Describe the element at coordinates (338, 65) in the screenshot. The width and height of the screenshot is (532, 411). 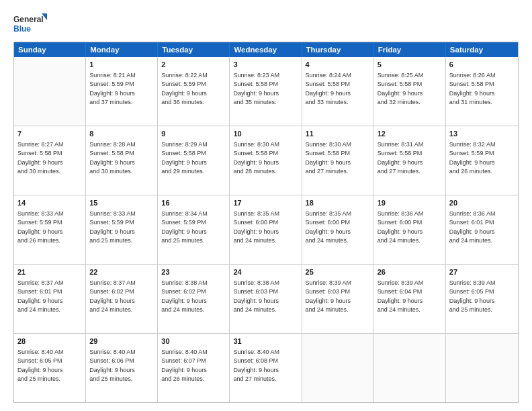
I see `day-number: 4` at that location.